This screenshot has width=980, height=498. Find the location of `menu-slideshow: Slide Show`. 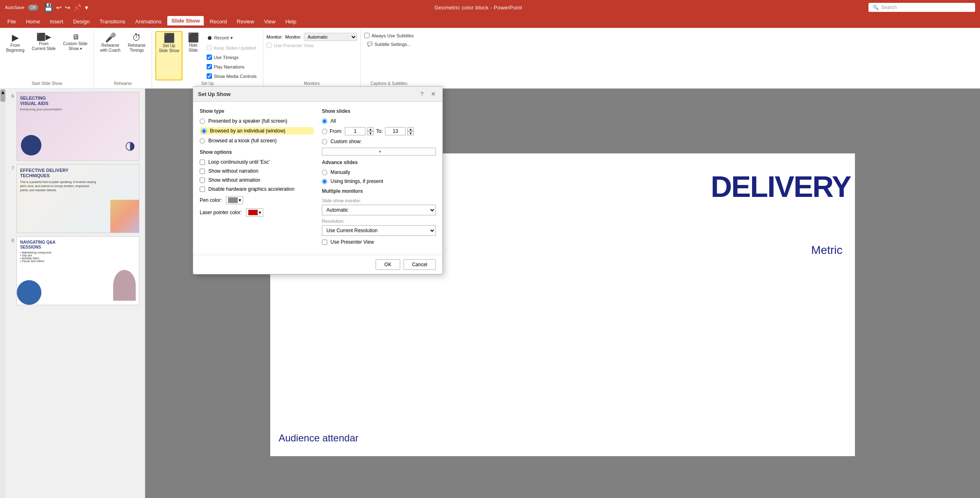

menu-slideshow: Slide Show is located at coordinates (185, 21).